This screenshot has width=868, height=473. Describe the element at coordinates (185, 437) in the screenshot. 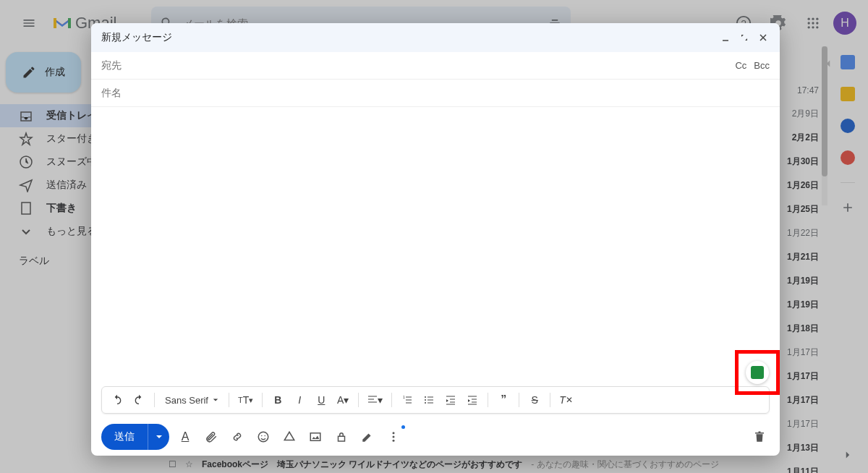

I see `format-toggle-button: A` at that location.